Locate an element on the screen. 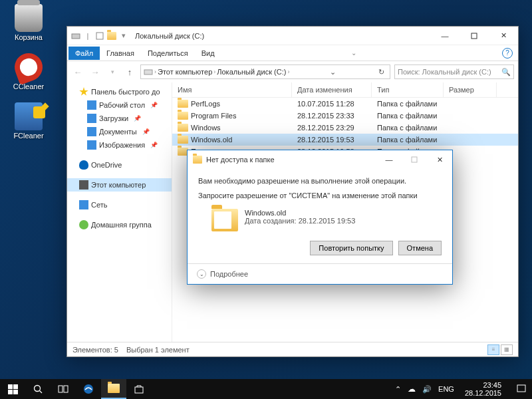 The width and height of the screenshot is (532, 399). tray-volume-icon: 🔊 is located at coordinates (427, 390).